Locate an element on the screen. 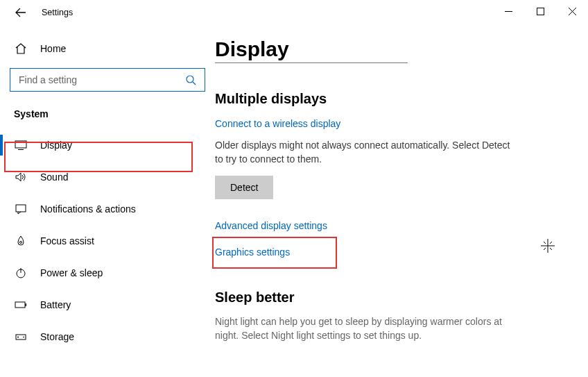 This screenshot has width=588, height=377. sidebar-group-label: System is located at coordinates (107, 115).